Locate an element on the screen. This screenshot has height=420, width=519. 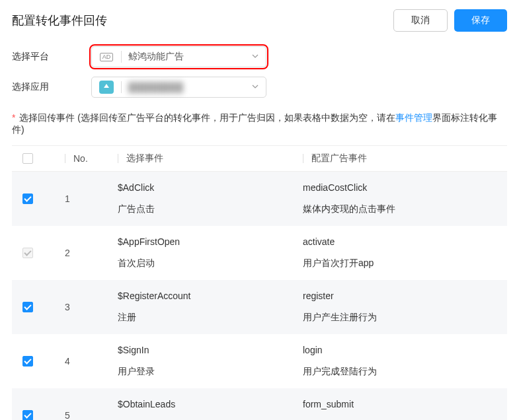
row-no: 1 is located at coordinates (91, 199).